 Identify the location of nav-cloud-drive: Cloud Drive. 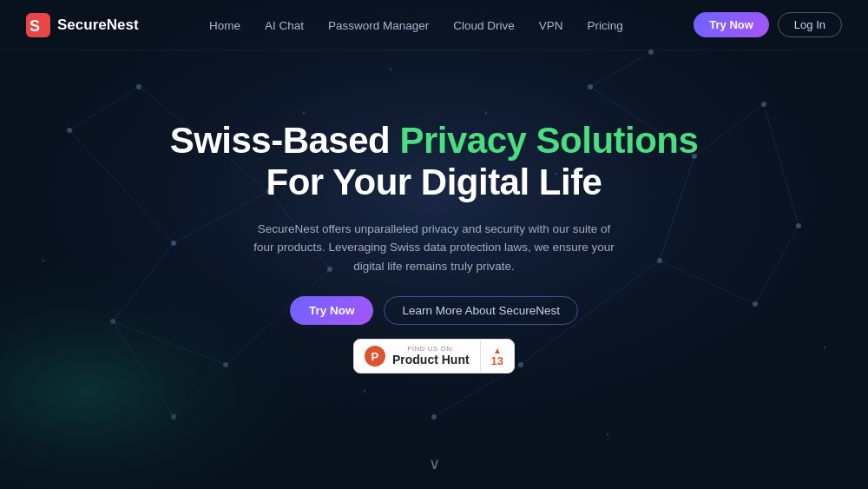
(484, 26).